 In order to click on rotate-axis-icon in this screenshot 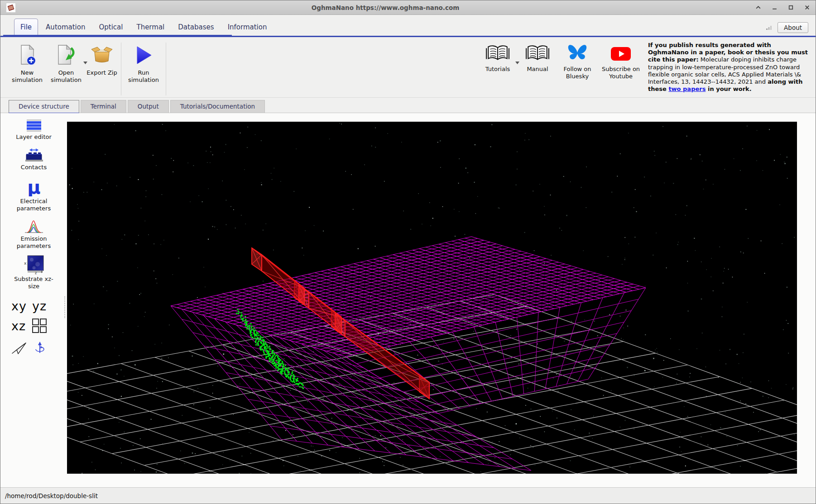, I will do `click(40, 348)`.